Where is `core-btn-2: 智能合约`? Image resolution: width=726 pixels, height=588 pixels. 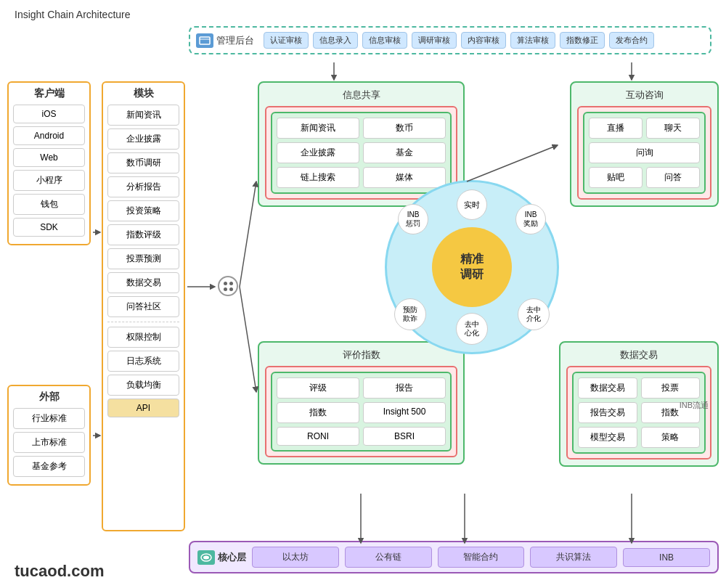
core-btn-2: 智能合约 is located at coordinates (481, 558).